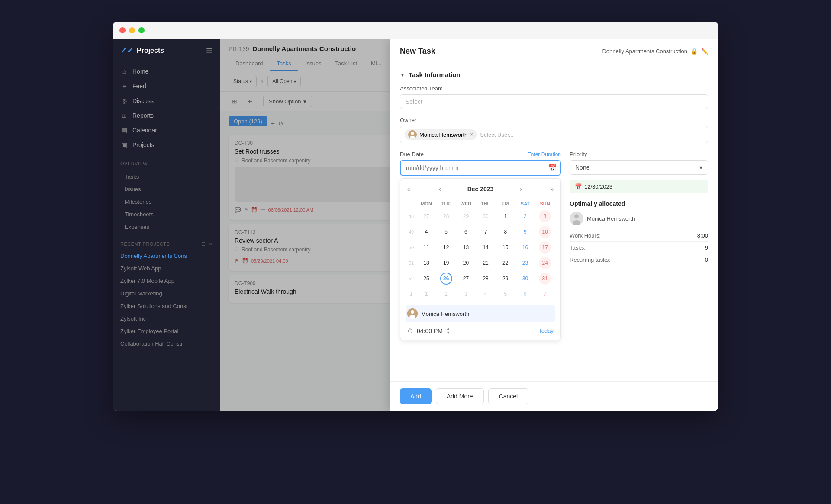 This screenshot has width=831, height=504. Describe the element at coordinates (448, 333) in the screenshot. I see `time-down-btn: ▼` at that location.